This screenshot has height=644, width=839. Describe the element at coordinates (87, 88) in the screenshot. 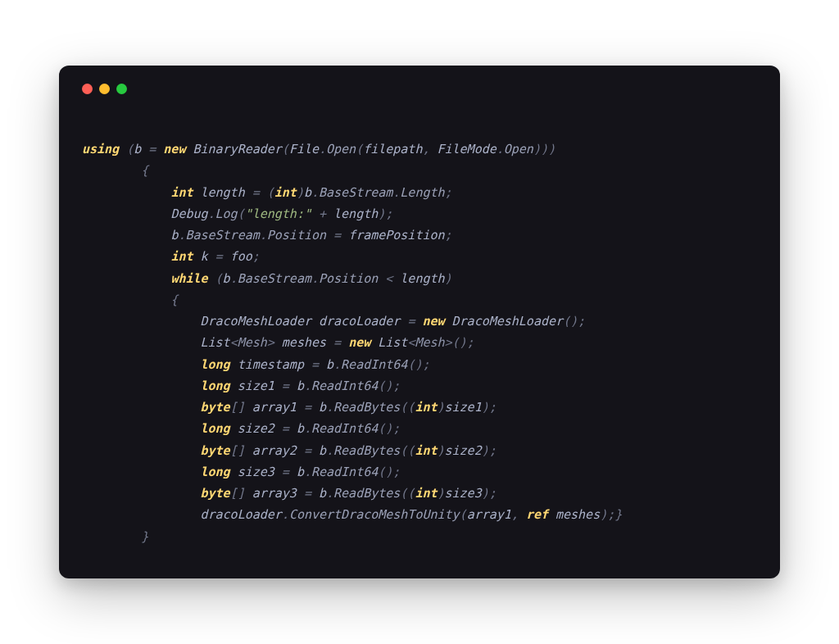

I see `close-icon` at that location.